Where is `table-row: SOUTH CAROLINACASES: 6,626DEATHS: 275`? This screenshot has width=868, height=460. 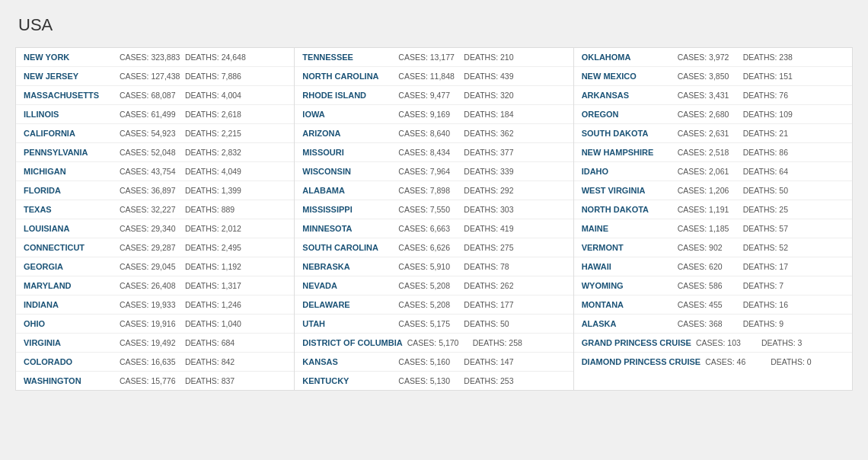
table-row: SOUTH CAROLINACASES: 6,626DEATHS: 275 is located at coordinates (434, 248).